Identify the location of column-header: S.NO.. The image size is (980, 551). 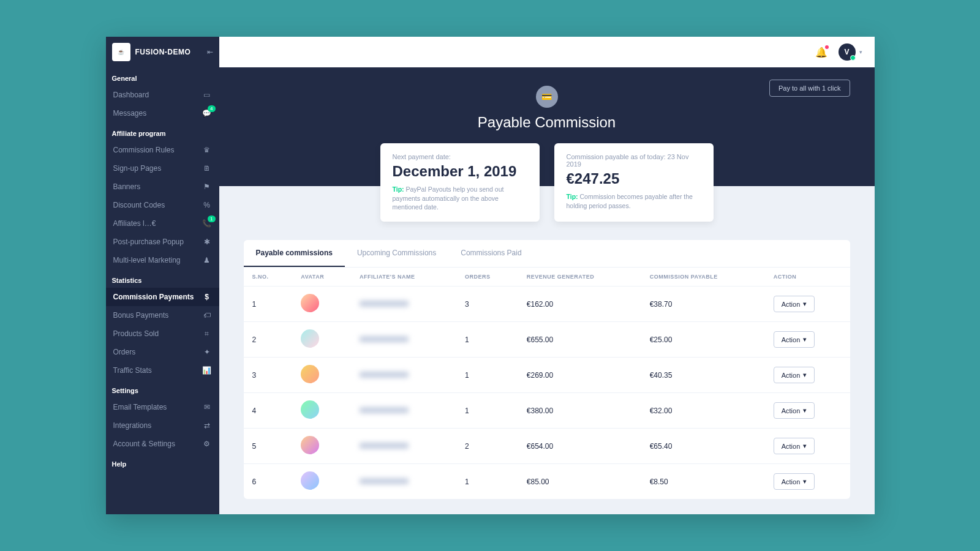
(268, 277).